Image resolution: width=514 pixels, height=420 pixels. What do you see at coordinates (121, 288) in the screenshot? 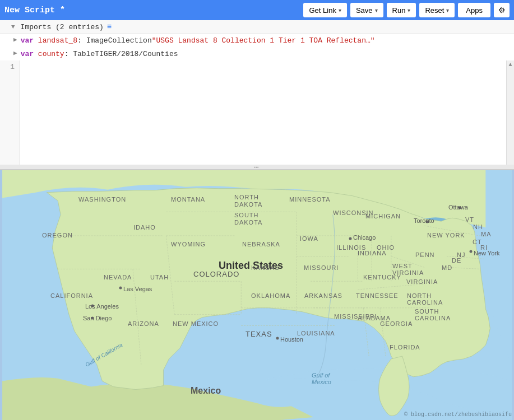
I see `lasvegas-dot` at bounding box center [121, 288].